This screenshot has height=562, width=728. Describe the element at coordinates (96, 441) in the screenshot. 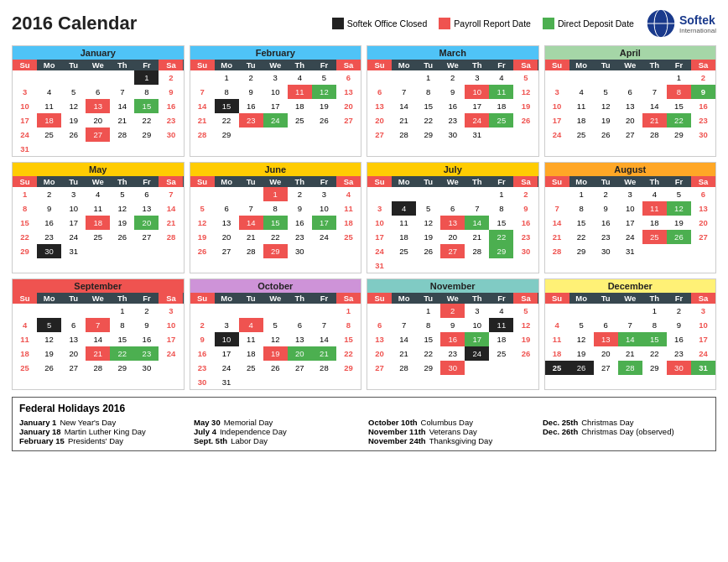

I see `holiday-name: Presidents' Day` at that location.